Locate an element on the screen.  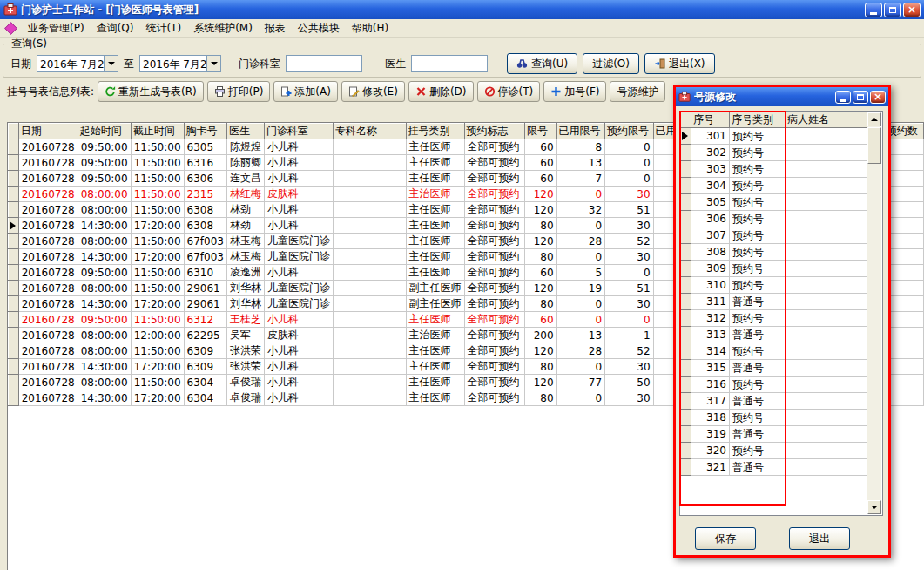
table-row: 312预约号 is located at coordinates (775, 319).